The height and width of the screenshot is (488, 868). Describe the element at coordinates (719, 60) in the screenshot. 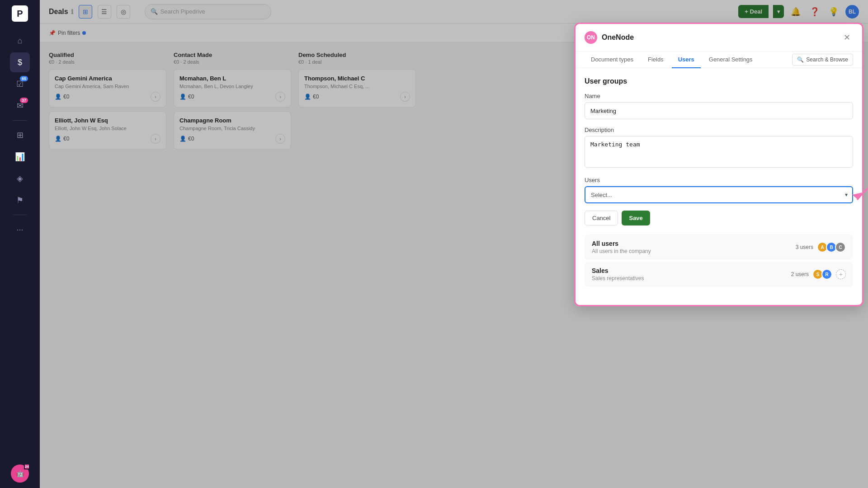

I see `modal-tabs: Document types Fields Users General Sett…` at that location.